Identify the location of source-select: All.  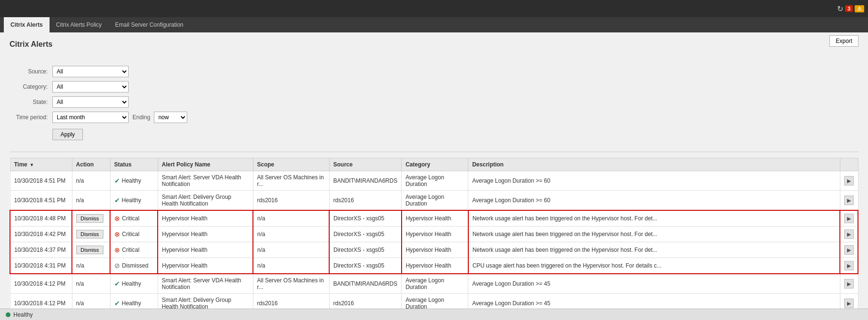
(91, 72).